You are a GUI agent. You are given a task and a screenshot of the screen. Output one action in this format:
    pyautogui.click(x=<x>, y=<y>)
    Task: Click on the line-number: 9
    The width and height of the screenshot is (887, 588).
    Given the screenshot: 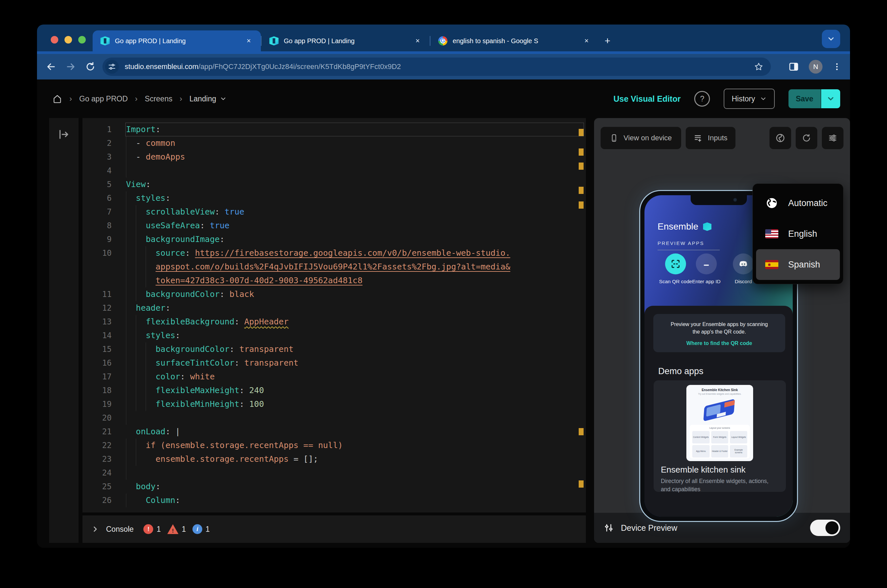 What is the action you would take?
    pyautogui.click(x=97, y=239)
    